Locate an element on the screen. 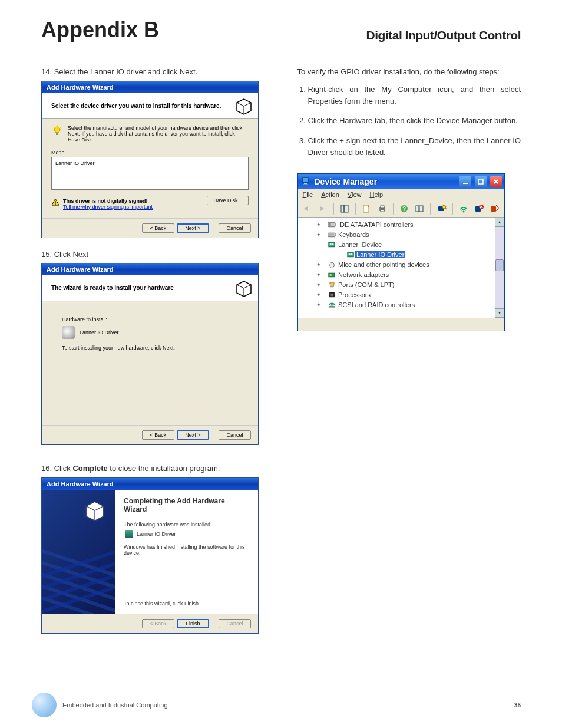 The width and height of the screenshot is (562, 728). maximize-button is located at coordinates (481, 182).